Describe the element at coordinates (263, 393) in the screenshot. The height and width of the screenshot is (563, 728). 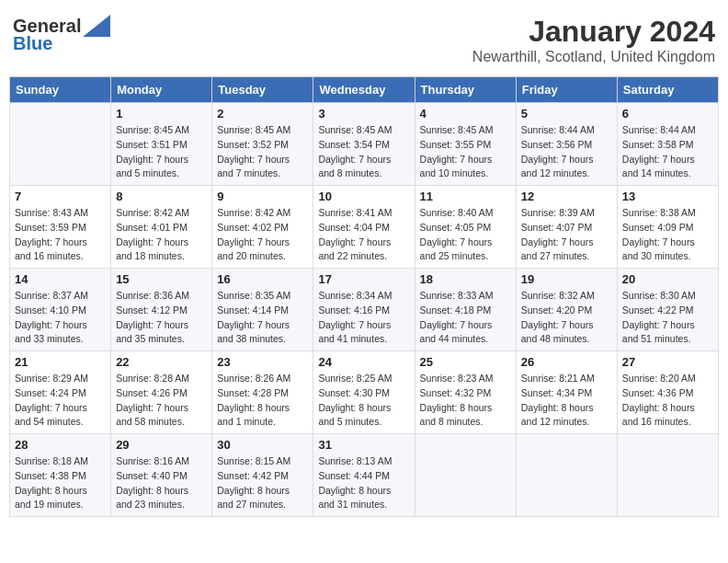
I see `calendar-cell: 23Sunrise: 8:26 AMSunset: 4:28 PMDayligh…` at that location.